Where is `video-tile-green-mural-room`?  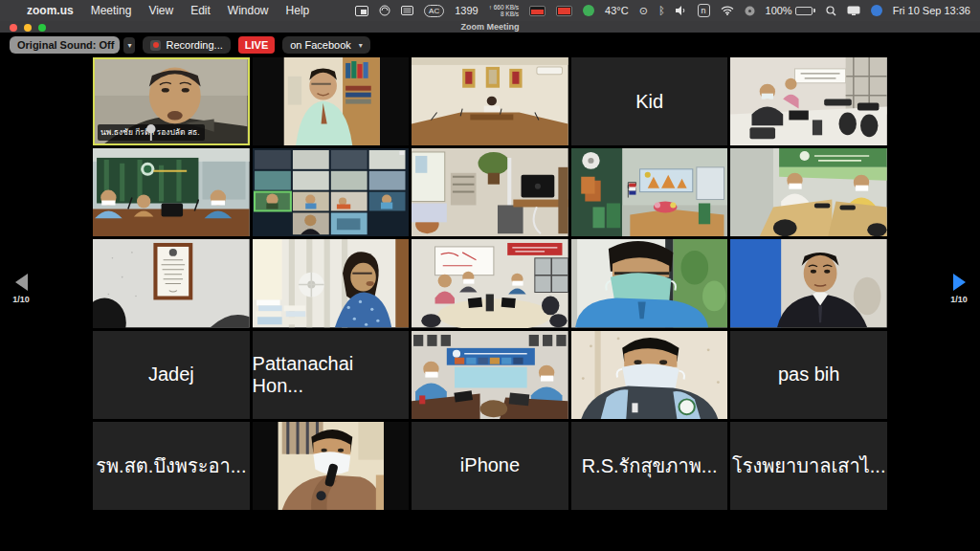
video-tile-green-mural-room is located at coordinates (171, 192).